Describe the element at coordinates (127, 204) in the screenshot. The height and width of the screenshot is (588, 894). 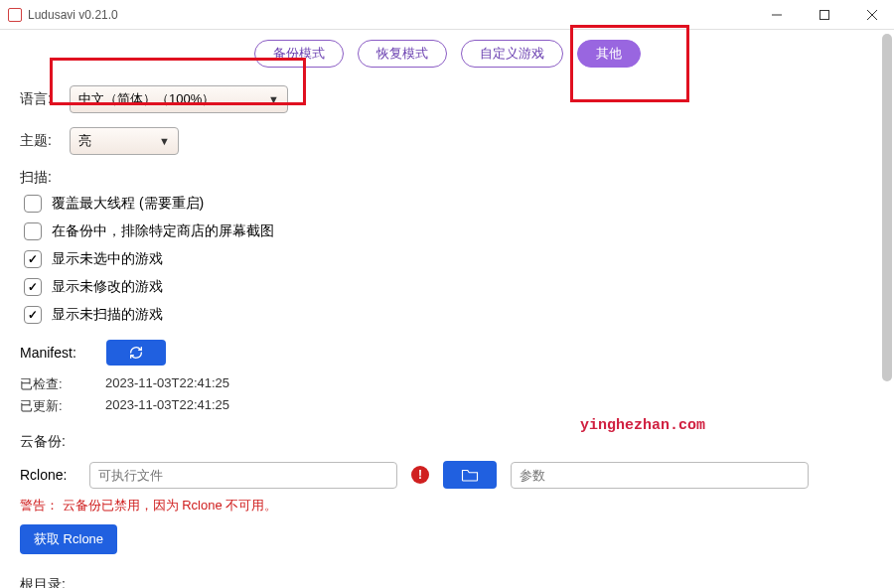
I see `checkbox-label: 覆盖最大线程 (需要重启)` at that location.